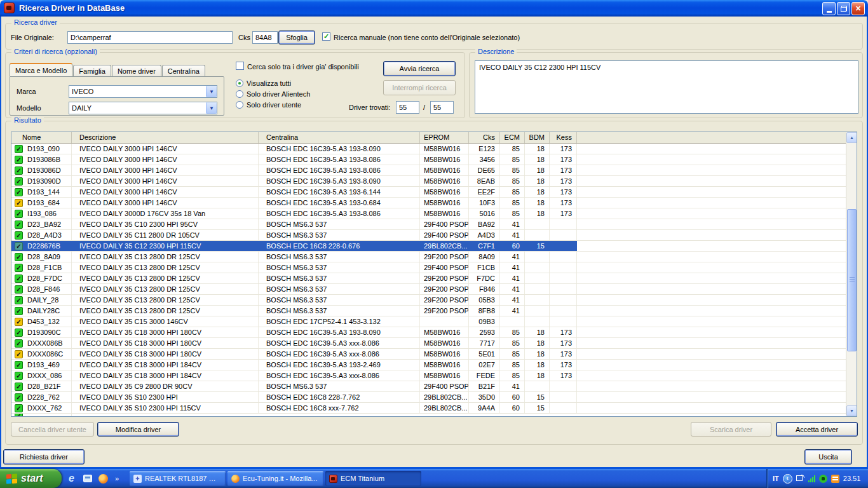  I want to click on table-row: ✓D193_090IVECO DAILY 3000 HPI 146CVBOSCH…, so click(428, 149).